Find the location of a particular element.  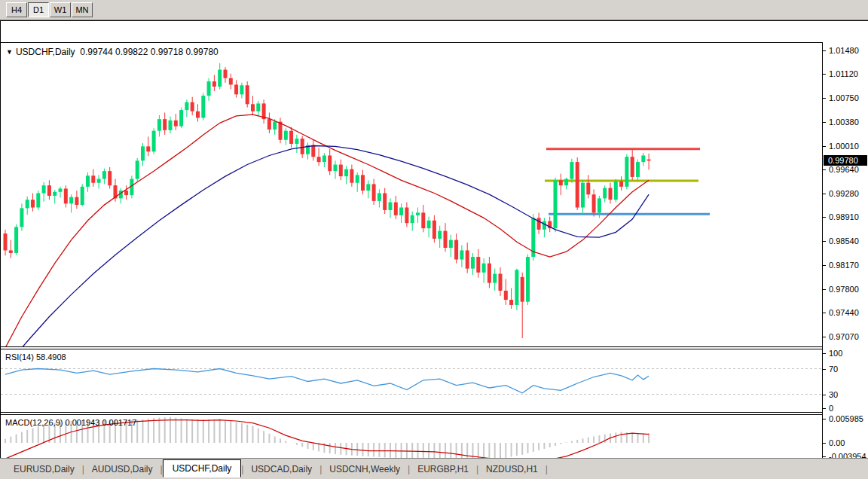

rsi-label: RSI(14) 58.4908 is located at coordinates (36, 357).